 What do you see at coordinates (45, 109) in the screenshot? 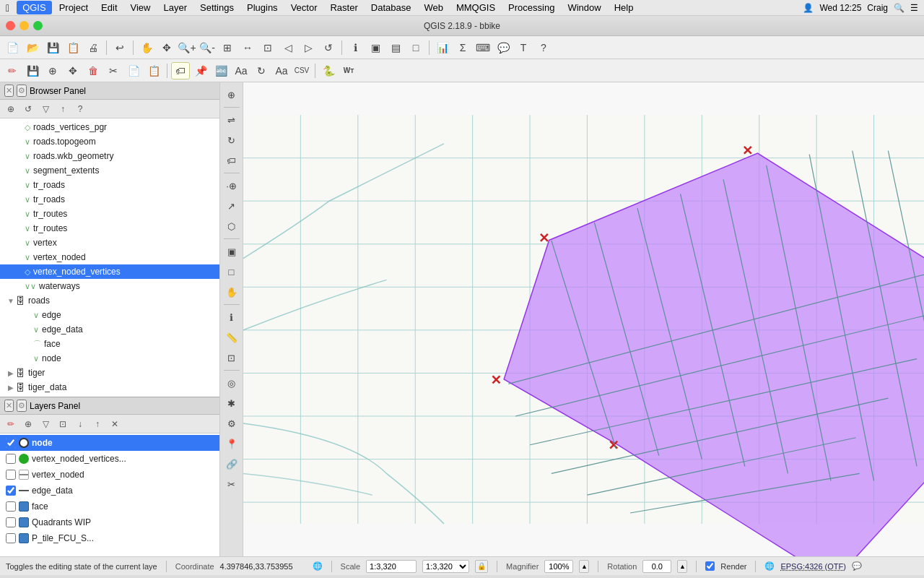
I see `browser-filter-button: ▽` at bounding box center [45, 109].